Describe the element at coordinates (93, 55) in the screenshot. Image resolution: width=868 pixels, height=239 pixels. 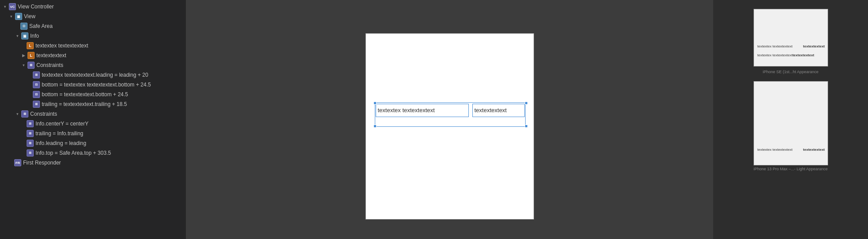
I see `tree-item-label2: ▶ L textextextext` at that location.